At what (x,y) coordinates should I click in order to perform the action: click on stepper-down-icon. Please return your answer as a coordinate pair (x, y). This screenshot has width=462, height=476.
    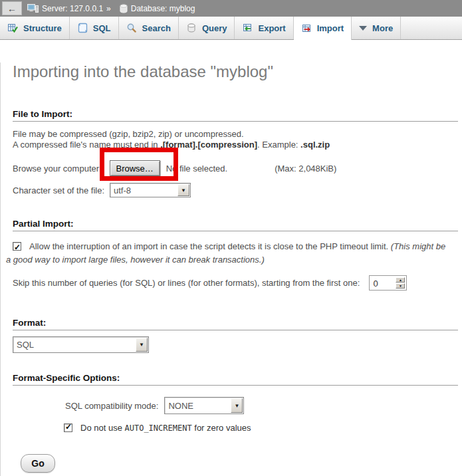
    Looking at the image, I should click on (400, 286).